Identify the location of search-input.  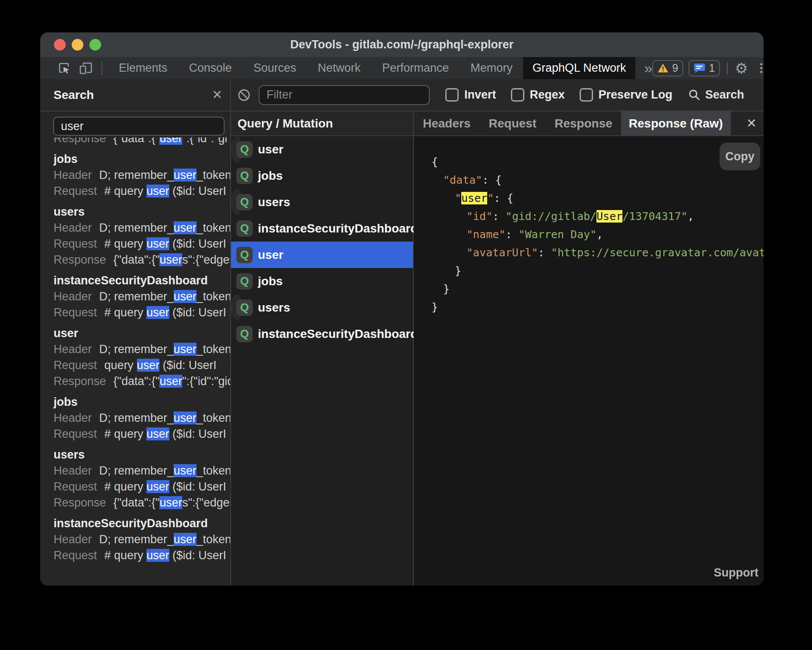
(139, 126).